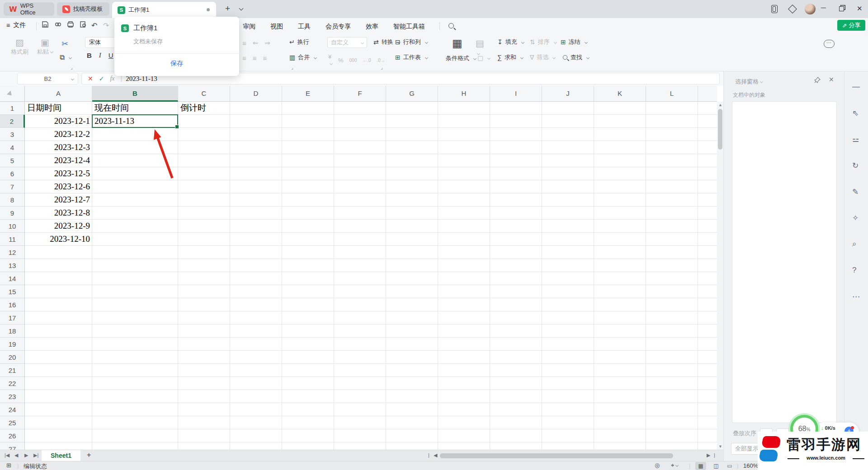  What do you see at coordinates (484, 58) in the screenshot?
I see `cell-style-button: ▢` at bounding box center [484, 58].